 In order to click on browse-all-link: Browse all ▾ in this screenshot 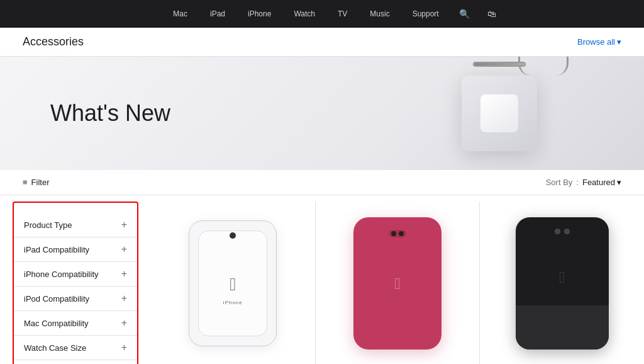, I will do `click(599, 42)`.